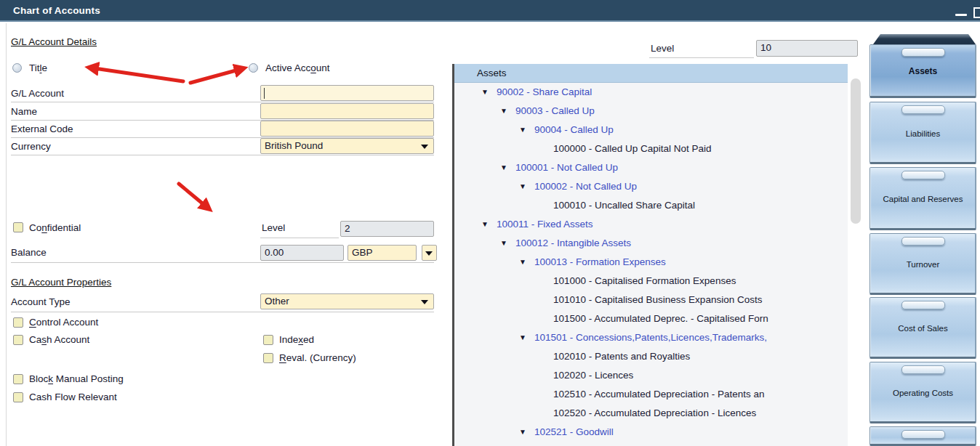 This screenshot has height=446, width=980. I want to click on balance-currency-dropdown-button, so click(429, 253).